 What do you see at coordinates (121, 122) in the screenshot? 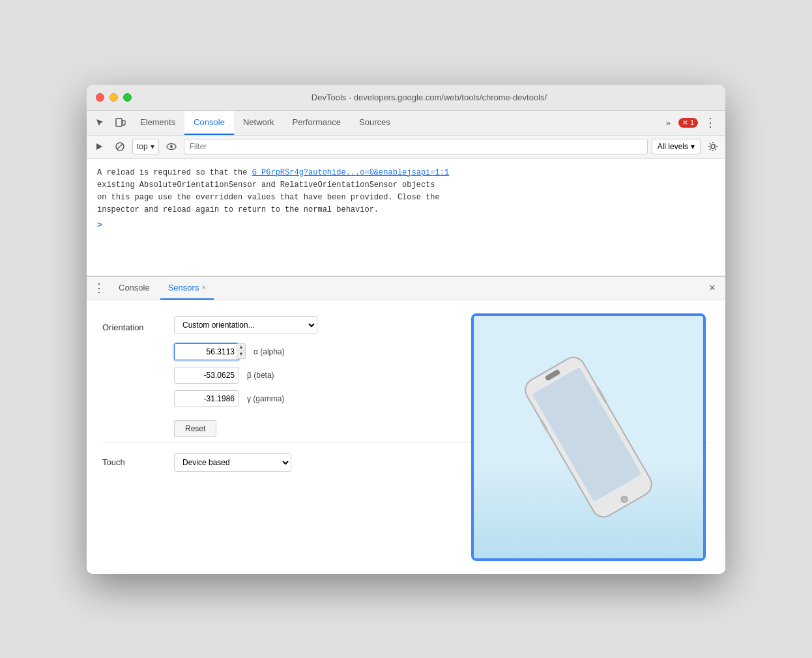
I see `device-toggle-icon` at bounding box center [121, 122].